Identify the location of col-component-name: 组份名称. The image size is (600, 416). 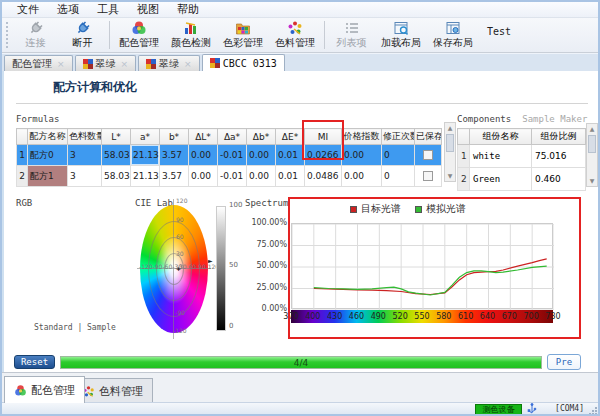
(501, 137).